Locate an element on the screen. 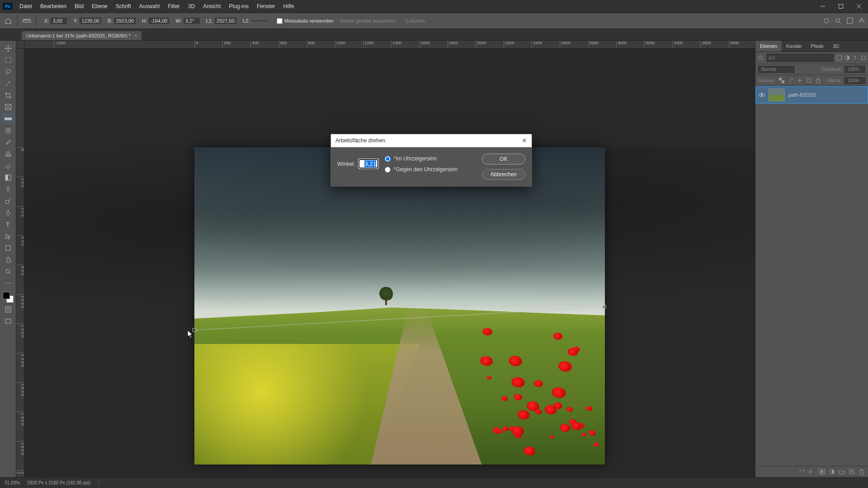 Image resolution: width=868 pixels, height=488 pixels. fg-color is located at coordinates (6, 296).